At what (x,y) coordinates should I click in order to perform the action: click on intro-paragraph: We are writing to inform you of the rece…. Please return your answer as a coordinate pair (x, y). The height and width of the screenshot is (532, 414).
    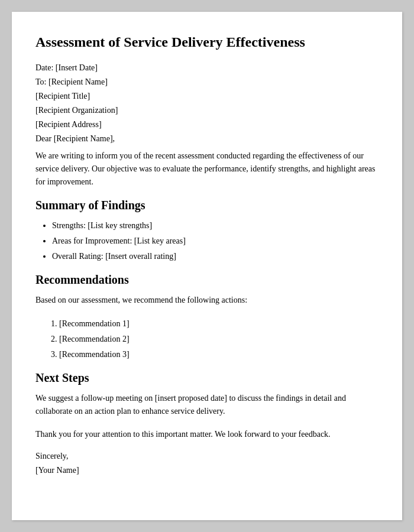
    Looking at the image, I should click on (207, 169).